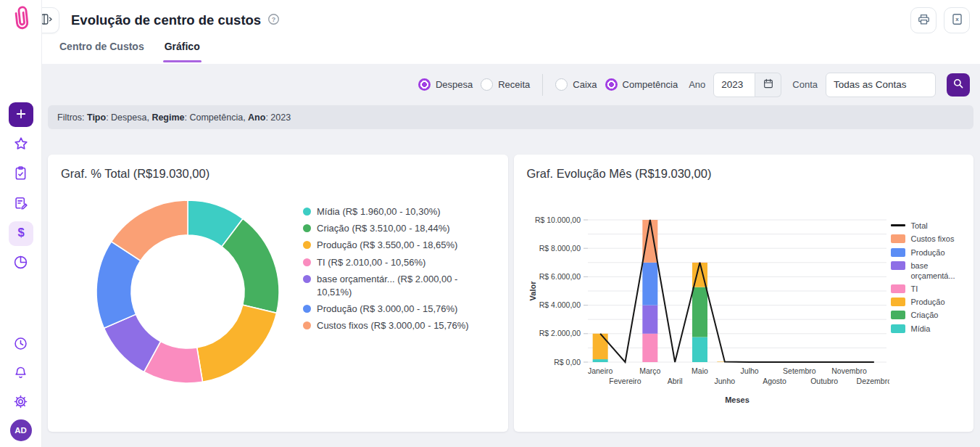  I want to click on gear-icon, so click(20, 403).